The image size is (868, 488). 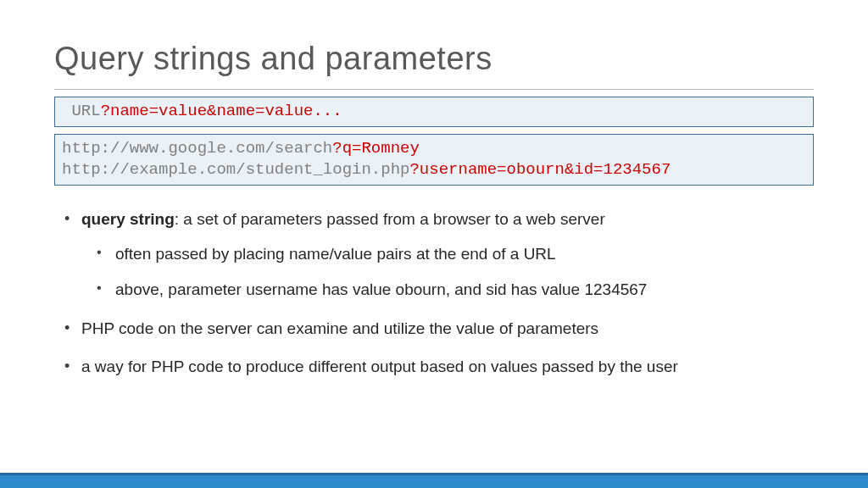 What do you see at coordinates (434, 329) in the screenshot?
I see `bullet-2: PHP code on the server can examine and u…` at bounding box center [434, 329].